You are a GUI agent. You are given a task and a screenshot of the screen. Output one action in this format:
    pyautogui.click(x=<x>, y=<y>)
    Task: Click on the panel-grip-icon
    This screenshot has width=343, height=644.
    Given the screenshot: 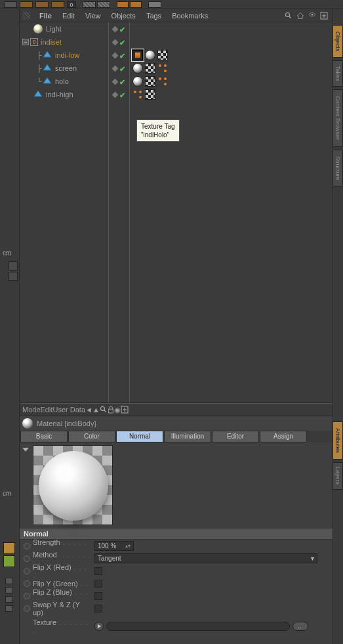 What is the action you would take?
    pyautogui.click(x=26, y=16)
    